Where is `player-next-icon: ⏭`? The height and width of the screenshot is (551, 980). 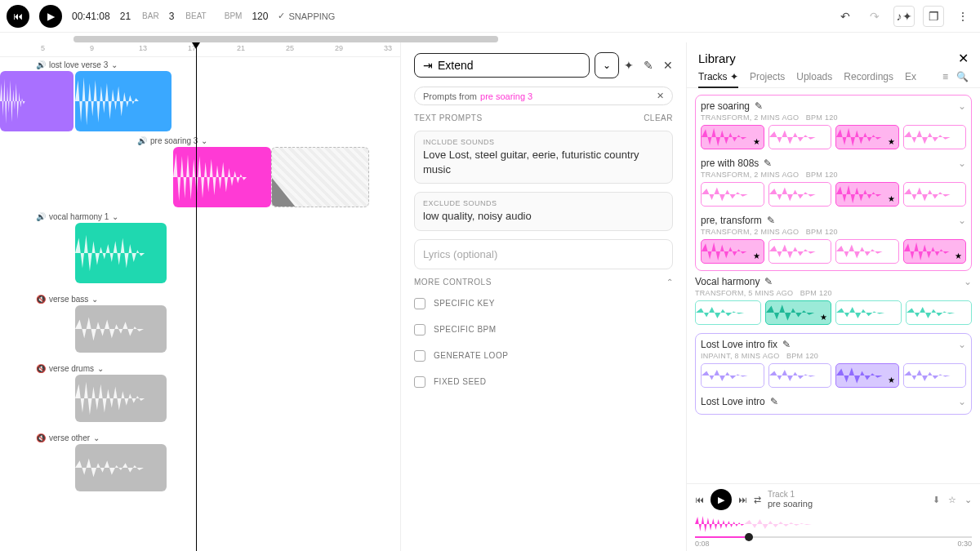
player-next-icon: ⏭ is located at coordinates (743, 500).